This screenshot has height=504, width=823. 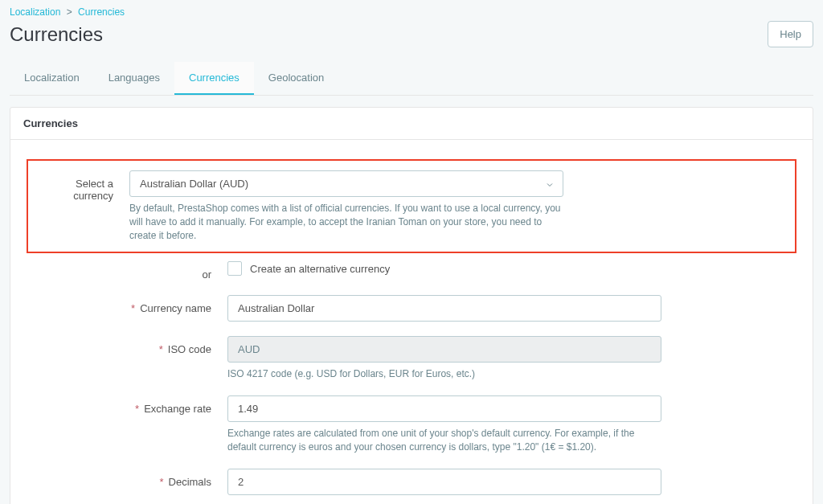 What do you see at coordinates (134, 79) in the screenshot?
I see `tab-languages: Languages` at bounding box center [134, 79].